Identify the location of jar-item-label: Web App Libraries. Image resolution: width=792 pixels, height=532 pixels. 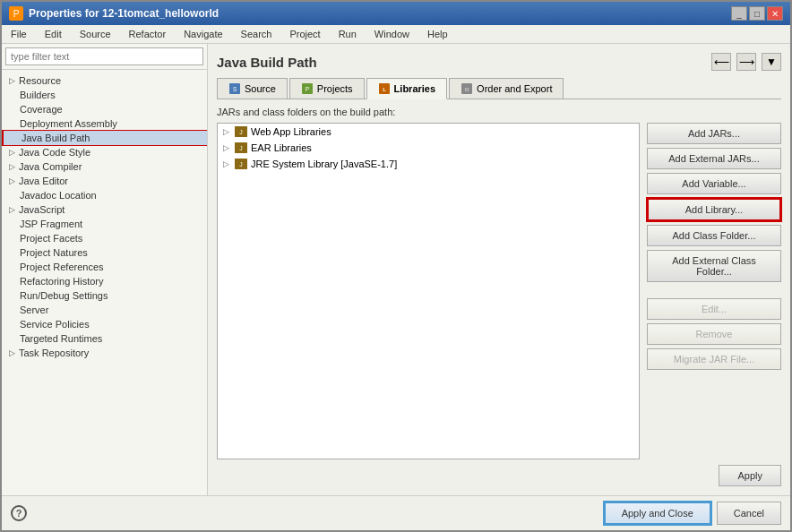
(291, 132).